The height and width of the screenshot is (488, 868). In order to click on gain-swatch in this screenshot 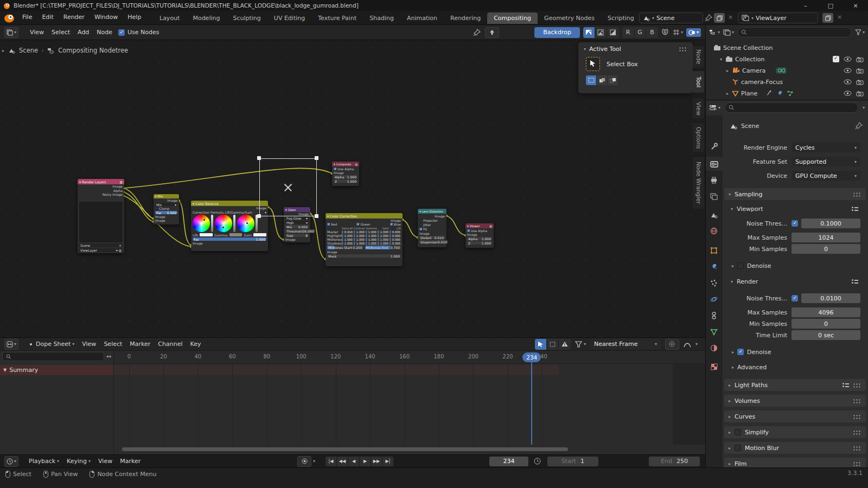, I will do `click(260, 235)`.